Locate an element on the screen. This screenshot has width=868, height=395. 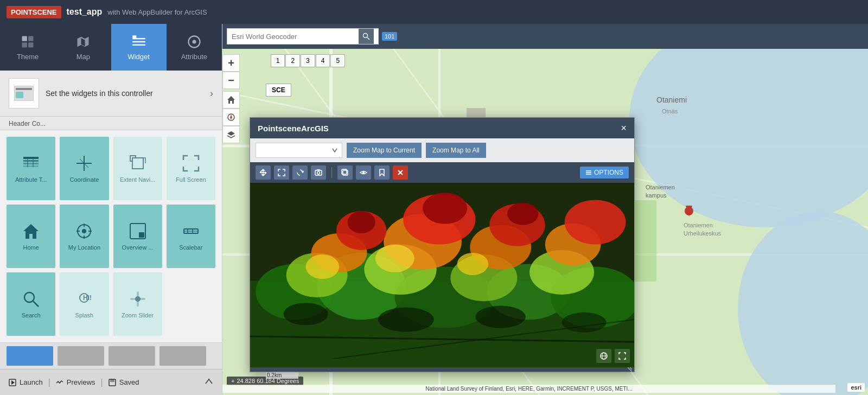
chevron-up-icon is located at coordinates (209, 381).